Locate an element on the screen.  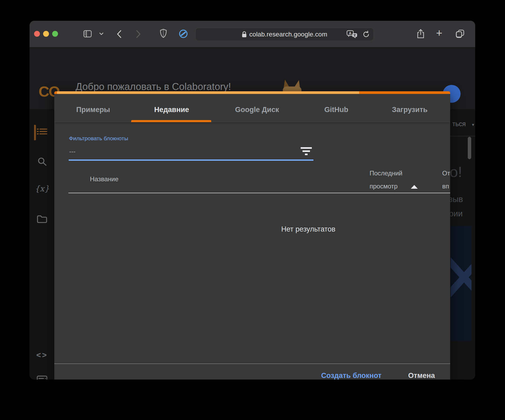
column-header-first-opened-clipped: От is located at coordinates (446, 173).